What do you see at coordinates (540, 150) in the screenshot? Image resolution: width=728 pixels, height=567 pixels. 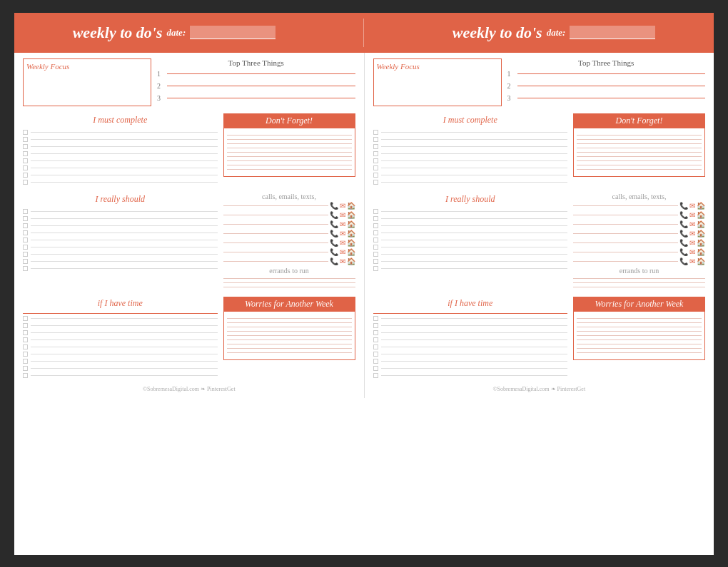 I see `right-must-row: I must complete Don't Forget!` at bounding box center [540, 150].